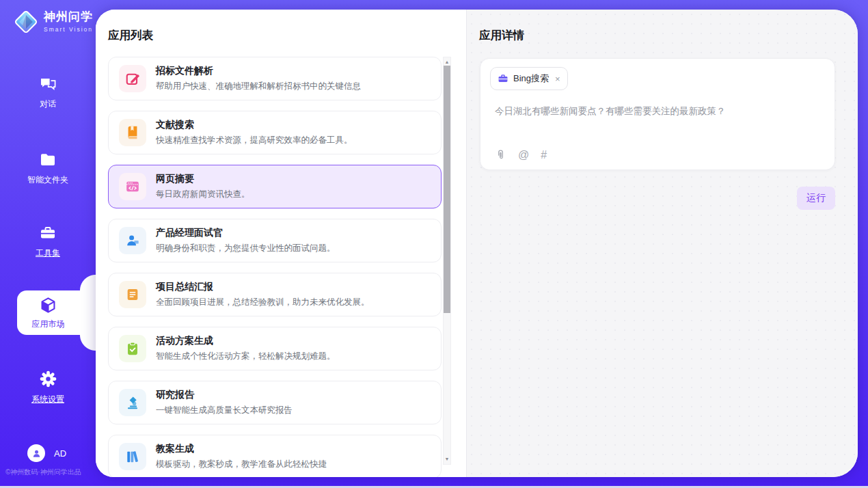  What do you see at coordinates (68, 29) in the screenshot?
I see `brand-tagline: Smart Vision` at bounding box center [68, 29].